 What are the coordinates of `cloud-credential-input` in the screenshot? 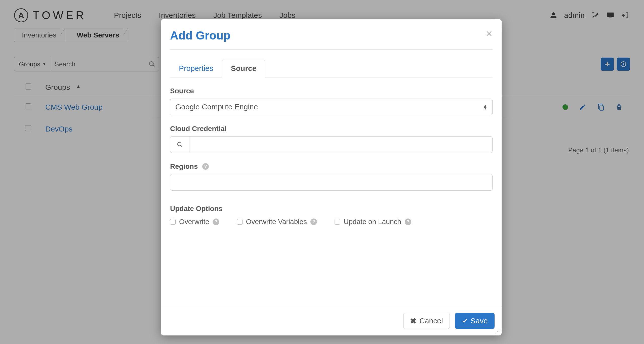 It's located at (341, 145).